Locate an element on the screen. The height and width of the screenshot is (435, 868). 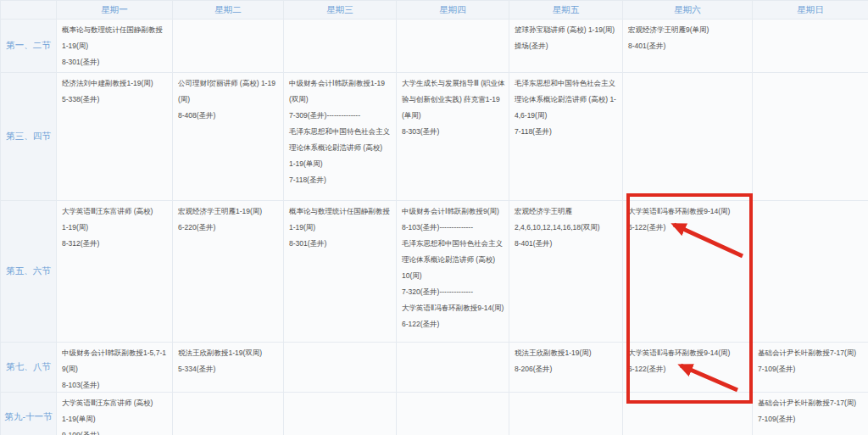
day-header-saturday: 星期六 is located at coordinates (688, 10).